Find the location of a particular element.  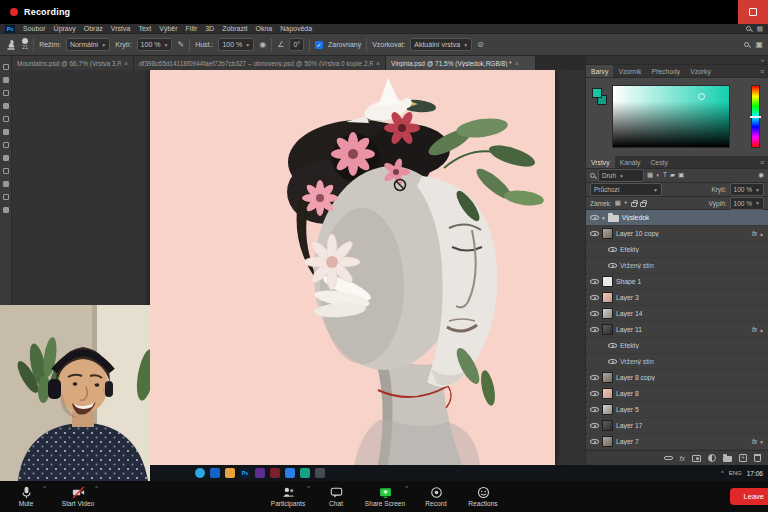

layer-row: Layer 10 copy fx▲ is located at coordinates (677, 234).